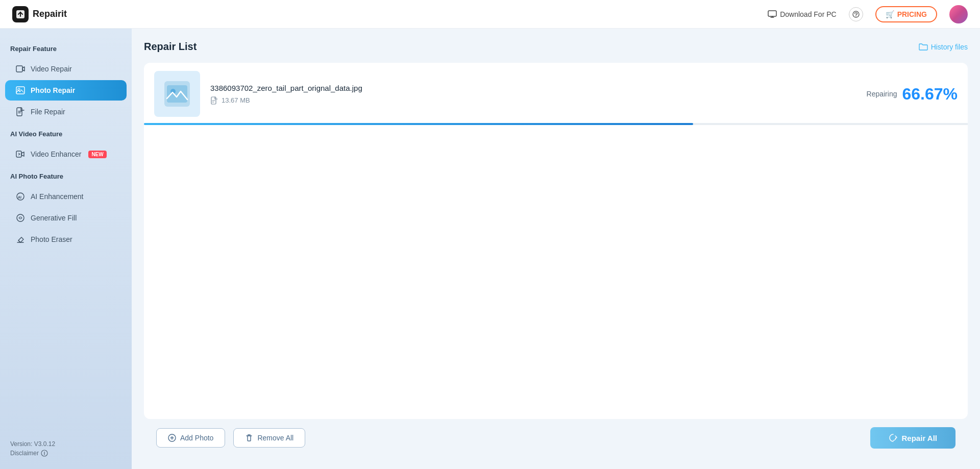  Describe the element at coordinates (236, 100) in the screenshot. I see `item-size: 13.67 MB` at that location.